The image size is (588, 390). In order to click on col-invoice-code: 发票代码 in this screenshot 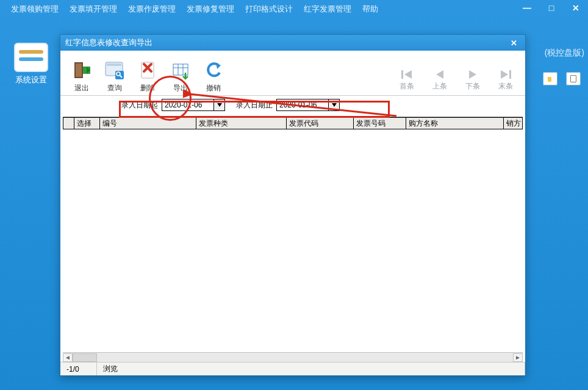, I will do `click(320, 123)`.